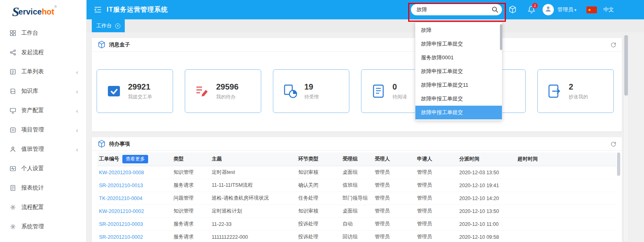 Image resolution: width=644 pixels, height=242 pixels. Describe the element at coordinates (576, 91) in the screenshot. I see `stat-card-cc-me: 2抄送我的` at that location.